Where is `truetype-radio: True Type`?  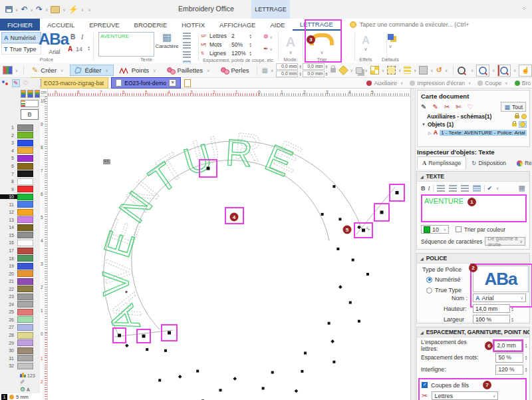 truetype-radio: True Type is located at coordinates (444, 290).